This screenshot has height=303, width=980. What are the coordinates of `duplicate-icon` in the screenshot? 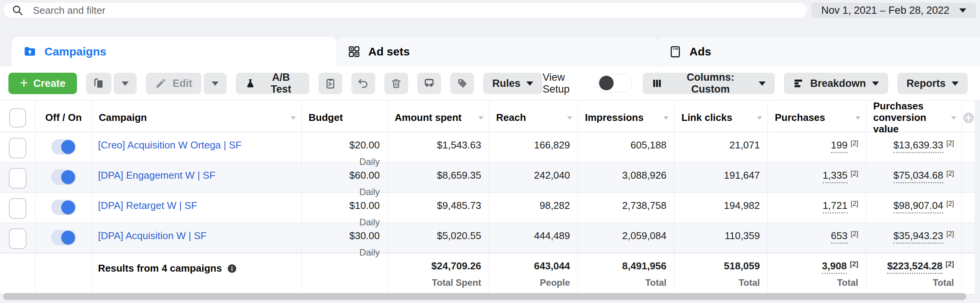 It's located at (99, 83).